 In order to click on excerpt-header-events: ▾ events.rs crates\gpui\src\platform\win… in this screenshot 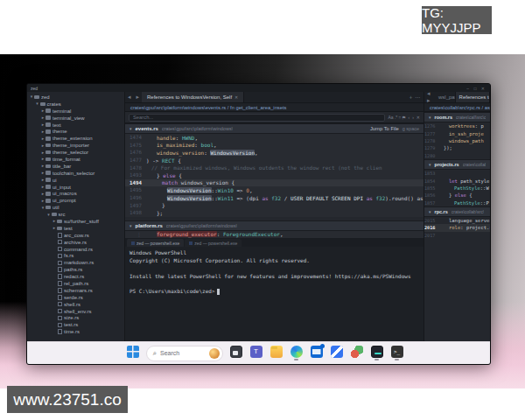, I will do `click(275, 129)`.